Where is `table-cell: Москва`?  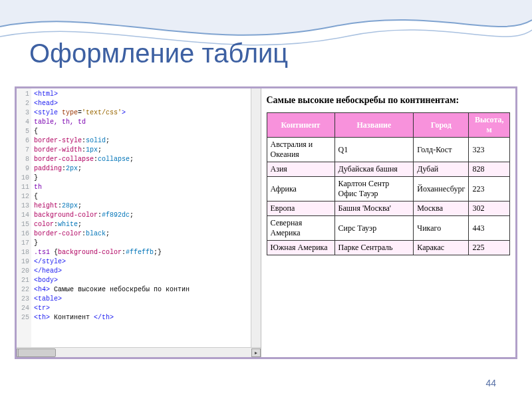 table-cell: Москва is located at coordinates (442, 209).